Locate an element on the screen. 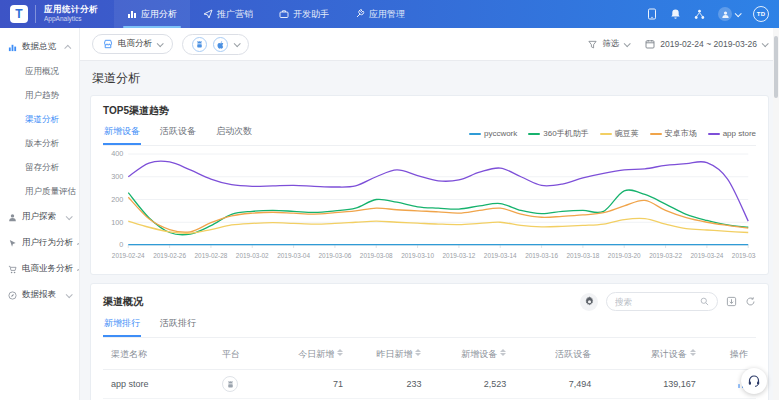  headset-icon is located at coordinates (754, 381).